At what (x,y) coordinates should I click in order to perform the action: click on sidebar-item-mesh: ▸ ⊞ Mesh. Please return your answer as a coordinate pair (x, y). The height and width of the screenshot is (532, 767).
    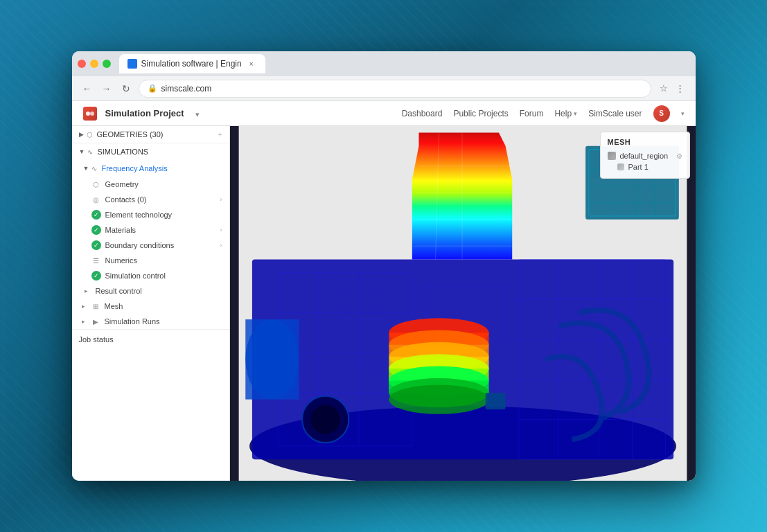
    Looking at the image, I should click on (151, 306).